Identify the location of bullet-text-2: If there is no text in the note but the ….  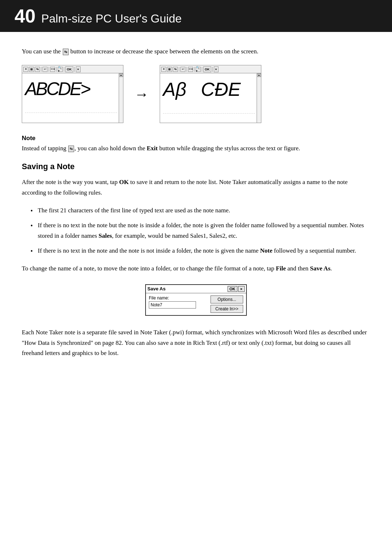
(201, 230).